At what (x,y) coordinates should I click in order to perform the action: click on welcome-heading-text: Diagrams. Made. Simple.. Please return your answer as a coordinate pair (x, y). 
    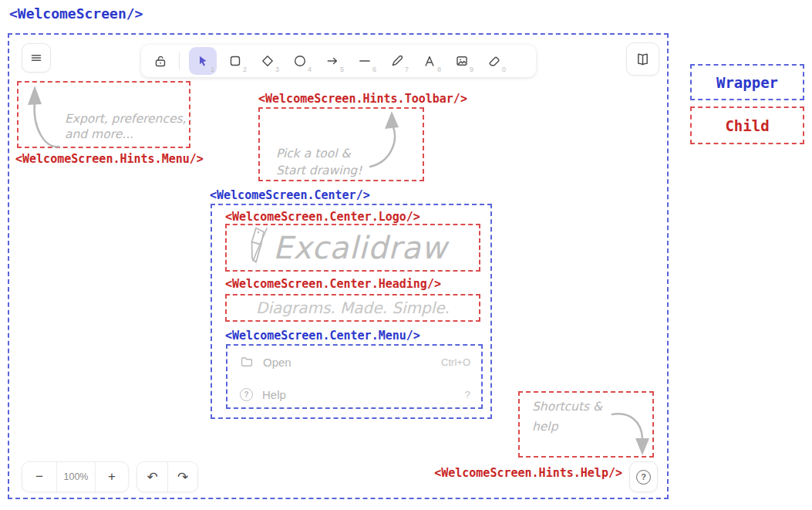
    Looking at the image, I should click on (353, 308).